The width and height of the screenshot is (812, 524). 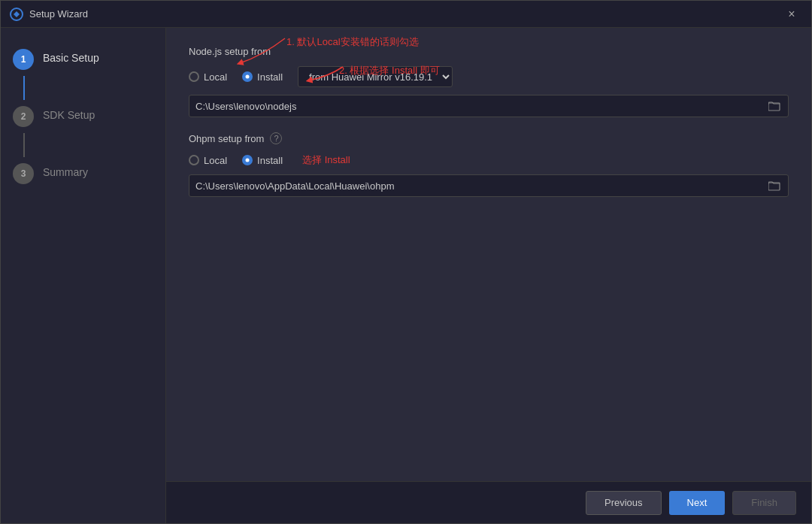 I want to click on next-button: Next, so click(x=698, y=503).